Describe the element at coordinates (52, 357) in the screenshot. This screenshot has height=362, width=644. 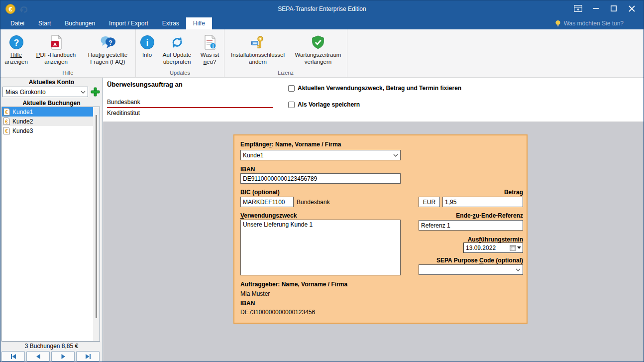
I see `booking-nav` at that location.